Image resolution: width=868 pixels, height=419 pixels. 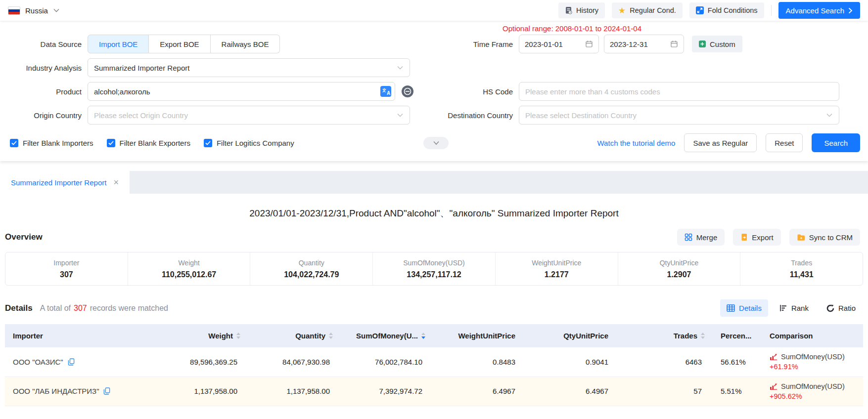 What do you see at coordinates (801, 269) in the screenshot?
I see `stat-trades: Trades11,431` at bounding box center [801, 269].